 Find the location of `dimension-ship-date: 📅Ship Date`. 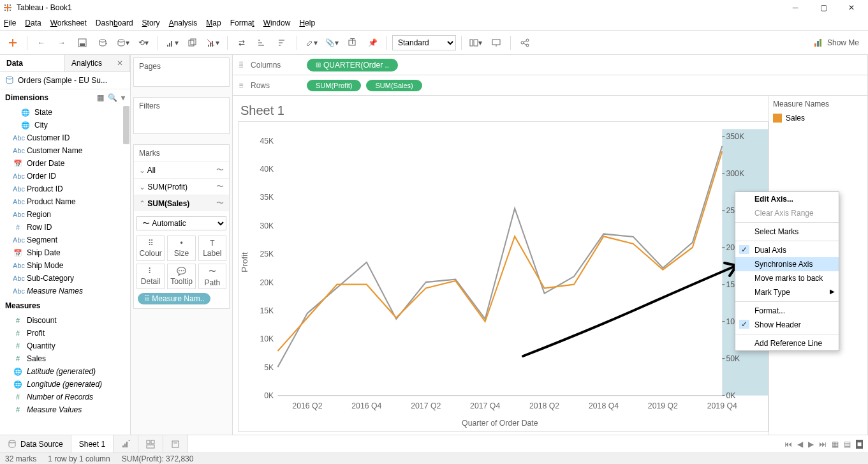

dimension-ship-date: 📅Ship Date is located at coordinates (65, 253).